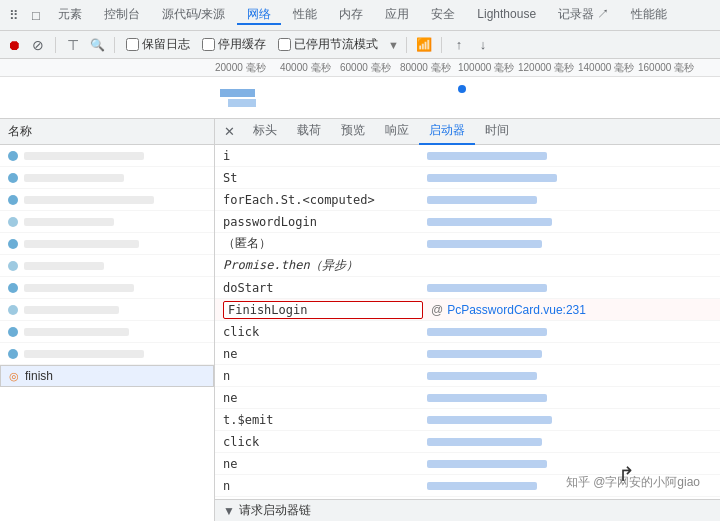 This screenshot has height=521, width=720. I want to click on close-detail-button: ✕, so click(229, 132).